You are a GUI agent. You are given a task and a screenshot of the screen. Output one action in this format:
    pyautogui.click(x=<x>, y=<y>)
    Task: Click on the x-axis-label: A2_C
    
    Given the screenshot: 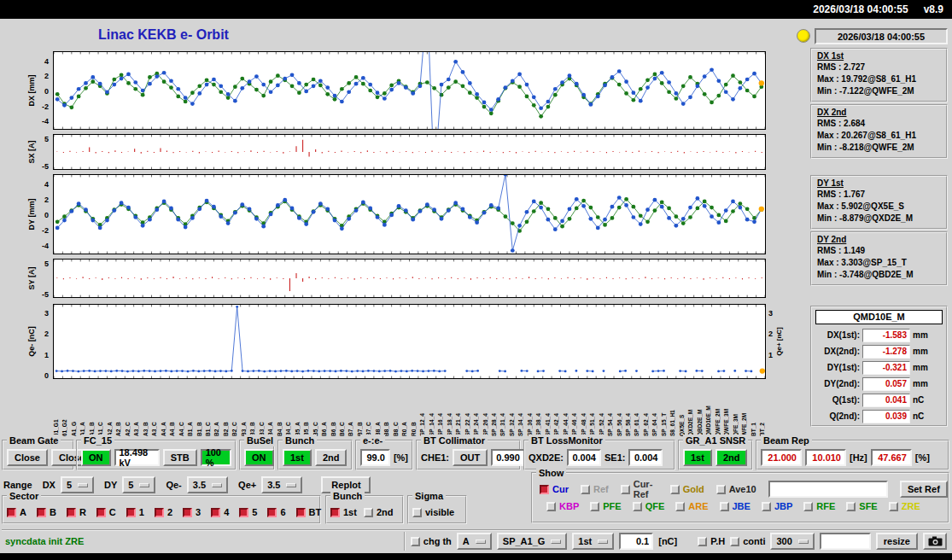 What is the action you would take?
    pyautogui.click(x=128, y=409)
    